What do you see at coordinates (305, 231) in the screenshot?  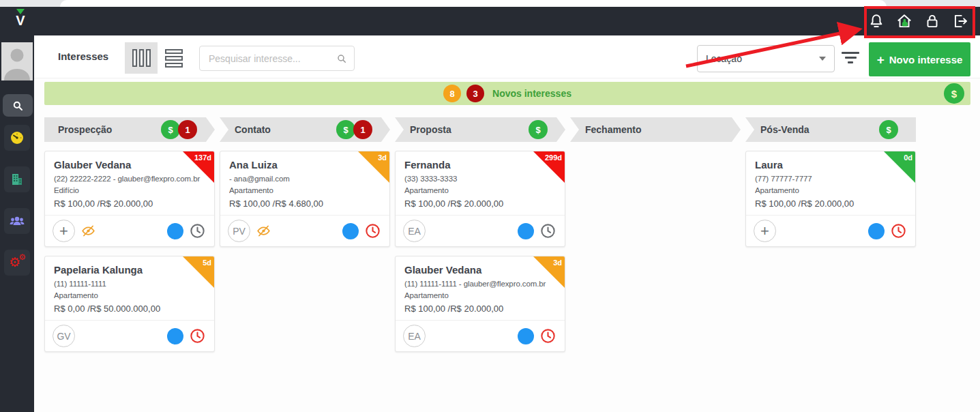 I see `card-footer: PV` at bounding box center [305, 231].